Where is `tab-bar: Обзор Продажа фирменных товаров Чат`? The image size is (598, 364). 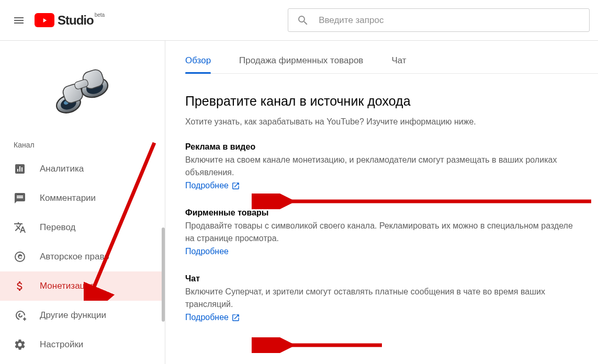
tab-bar: Обзор Продажа фирменных товаров Чат is located at coordinates (391, 58).